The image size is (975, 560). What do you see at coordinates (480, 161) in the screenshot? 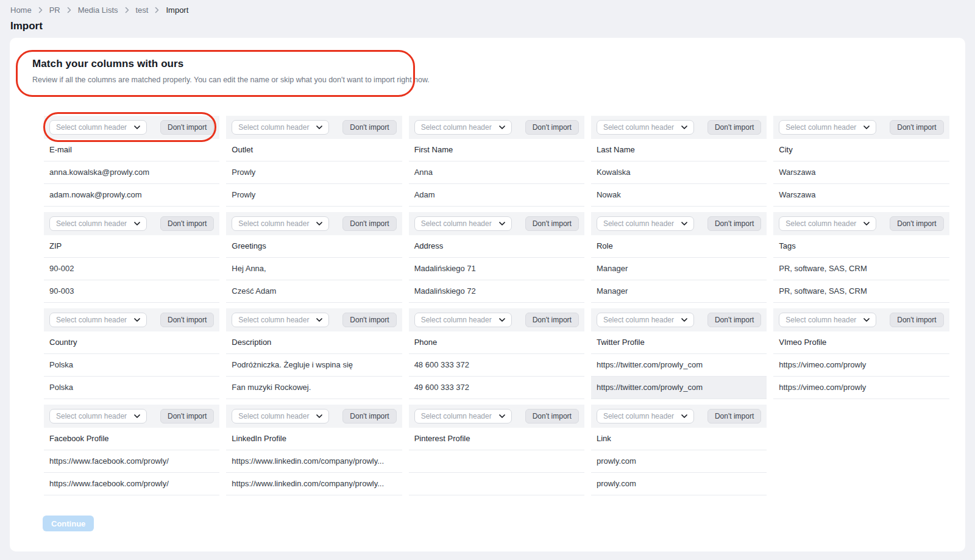
I see `column-group: Select column headerDon't importE-mailan…` at bounding box center [480, 161].